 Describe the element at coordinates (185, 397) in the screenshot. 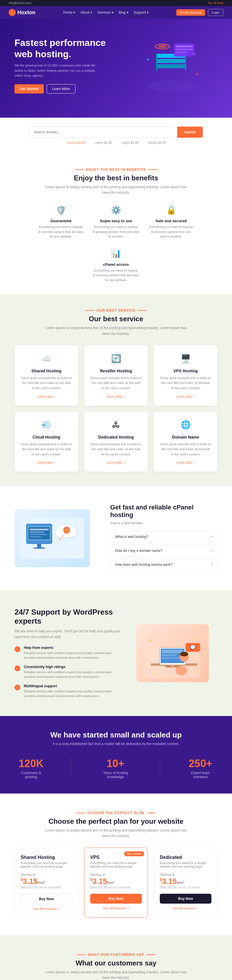

I see `vps-hosting-link: EXPLORE +` at that location.